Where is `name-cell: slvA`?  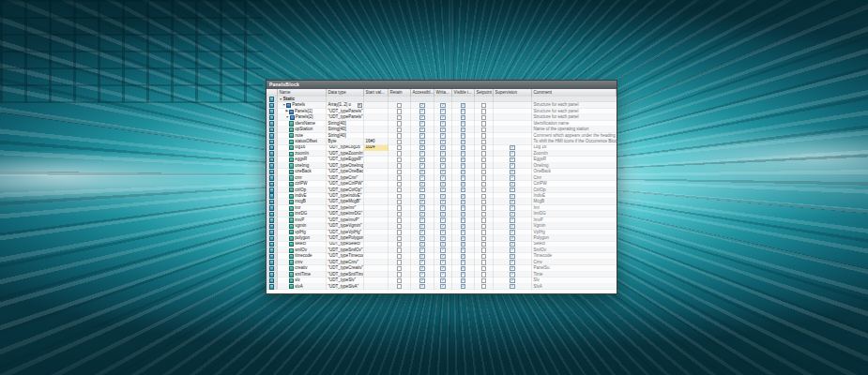 name-cell: slvA is located at coordinates (302, 287).